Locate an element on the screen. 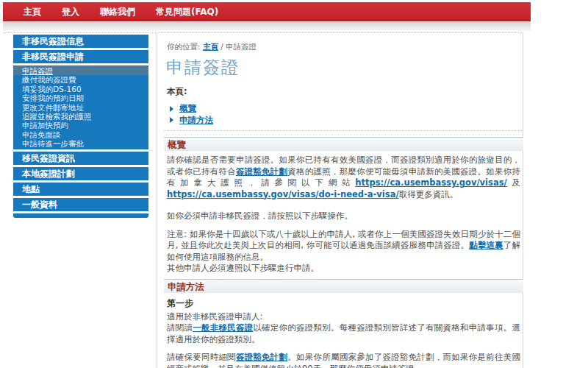  click-here-link: 點擊這裏 is located at coordinates (487, 245).